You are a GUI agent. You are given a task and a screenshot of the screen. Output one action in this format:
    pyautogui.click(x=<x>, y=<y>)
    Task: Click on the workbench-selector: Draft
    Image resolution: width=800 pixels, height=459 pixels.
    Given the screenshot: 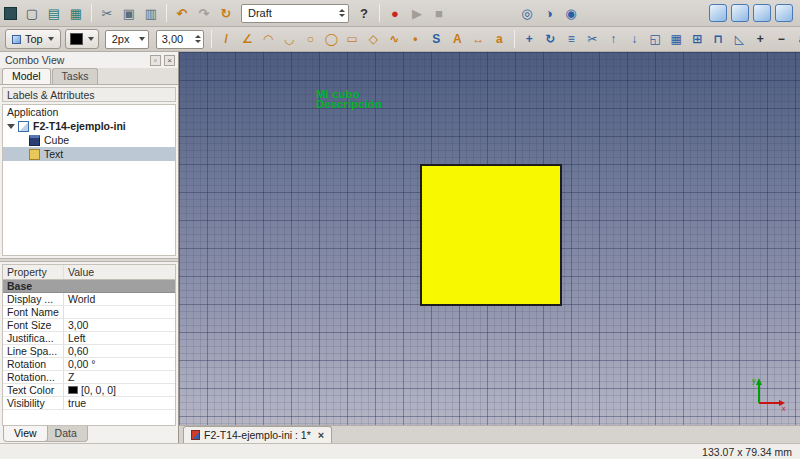 What is the action you would take?
    pyautogui.click(x=295, y=14)
    